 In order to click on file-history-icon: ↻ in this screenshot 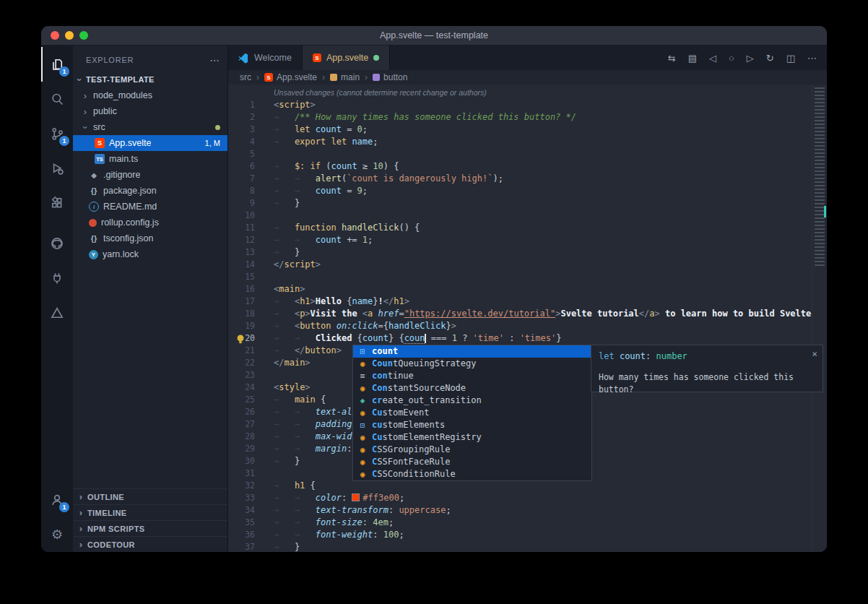, I will do `click(770, 58)`.